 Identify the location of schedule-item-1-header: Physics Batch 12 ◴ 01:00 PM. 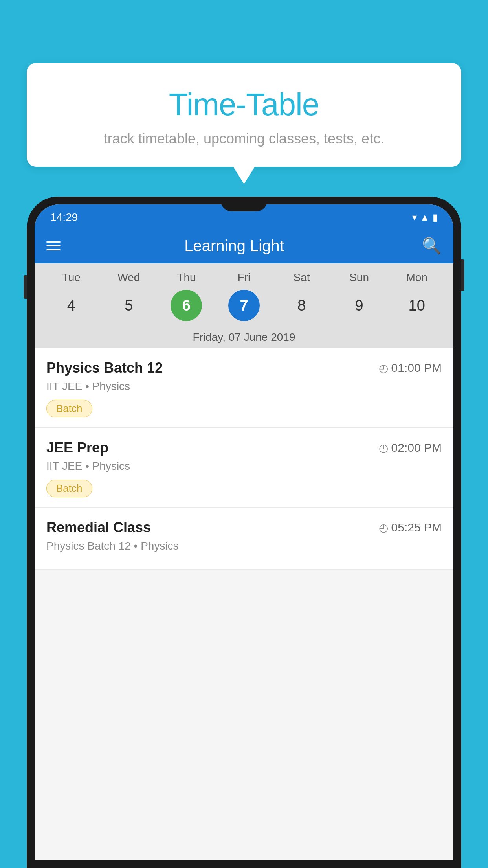
(244, 368).